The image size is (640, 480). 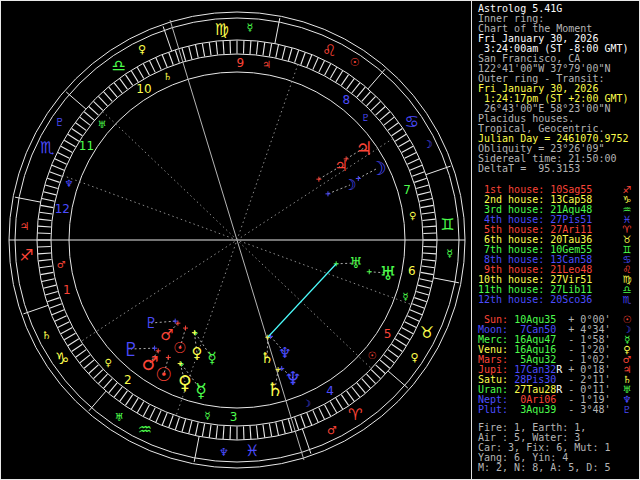 What do you see at coordinates (556, 169) in the screenshot?
I see `chart-info-line: DeltaT = 95.3153` at bounding box center [556, 169].